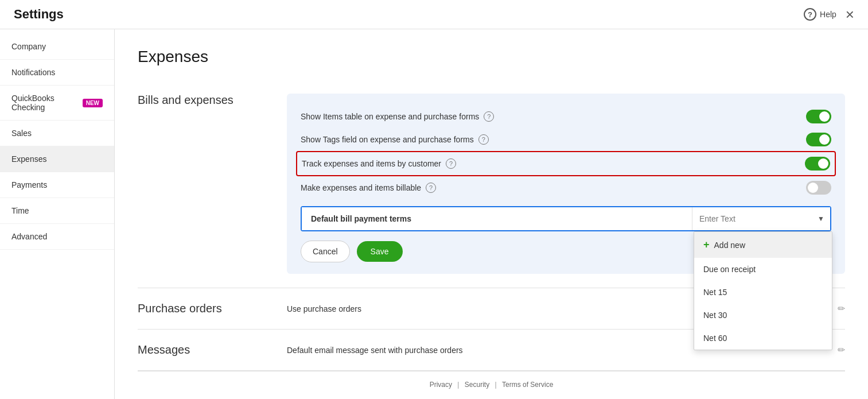 The image size is (868, 399). What do you see at coordinates (47, 103) in the screenshot?
I see `sidebar-item-label: QuickBooks Checking` at bounding box center [47, 103].